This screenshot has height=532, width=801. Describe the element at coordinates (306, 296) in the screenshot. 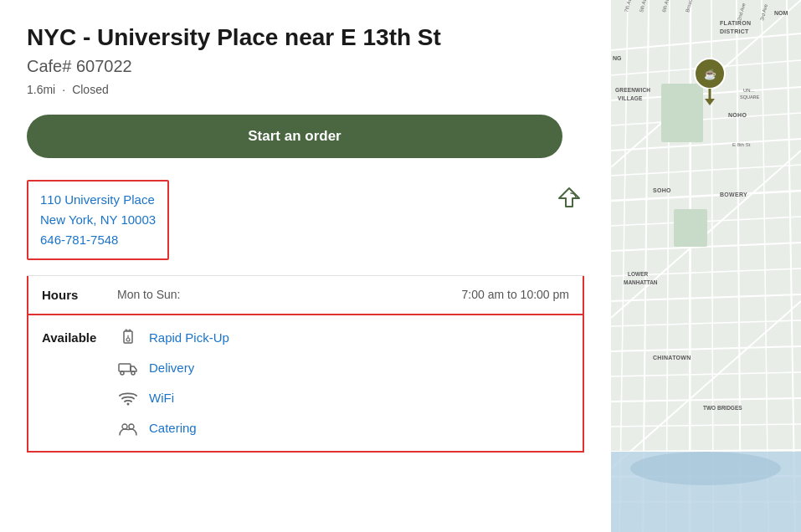

I see `hours-section: Hours Mon to Sun: 7:00 am to 10:00 pm` at that location.